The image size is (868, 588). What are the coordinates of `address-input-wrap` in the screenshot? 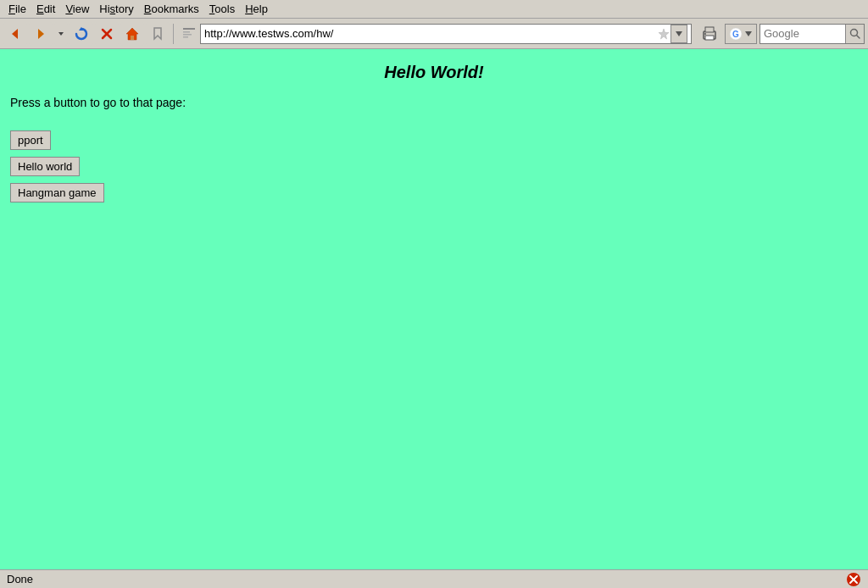 It's located at (446, 34).